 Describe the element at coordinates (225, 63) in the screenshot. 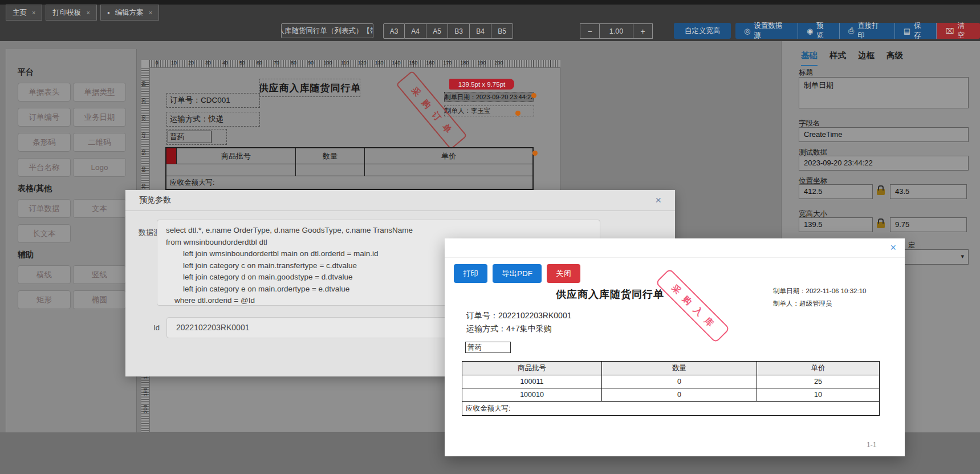

I see `ruler-number: 40` at that location.